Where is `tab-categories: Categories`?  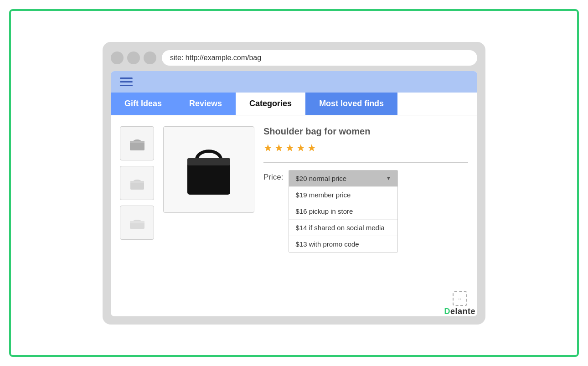 tab-categories: Categories is located at coordinates (271, 104).